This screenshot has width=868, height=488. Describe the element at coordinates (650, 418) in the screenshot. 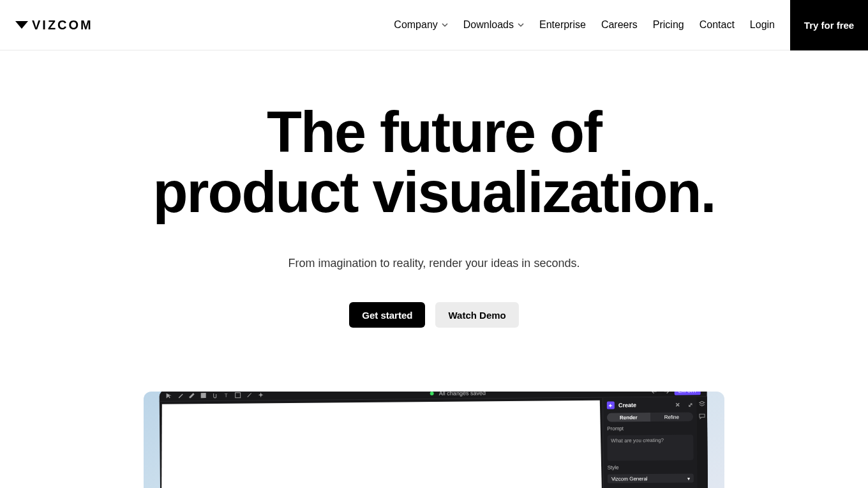

I see `mode-segmented-control: Render Refine` at that location.